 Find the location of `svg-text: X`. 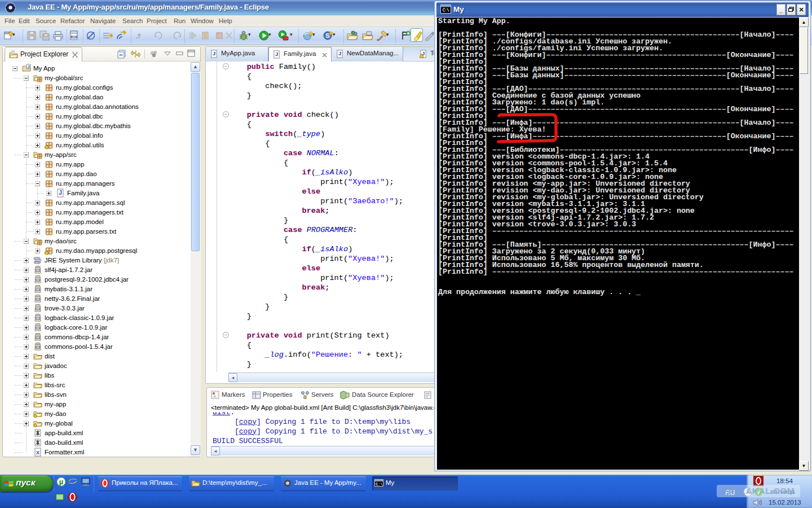

svg-text: X is located at coordinates (38, 453).